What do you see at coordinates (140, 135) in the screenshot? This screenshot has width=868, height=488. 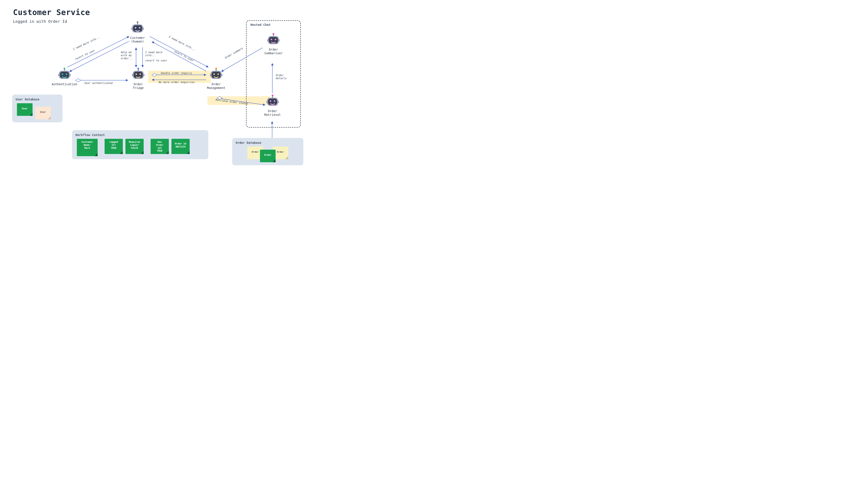 I see `workflow-context-title: Workflow Context` at bounding box center [140, 135].